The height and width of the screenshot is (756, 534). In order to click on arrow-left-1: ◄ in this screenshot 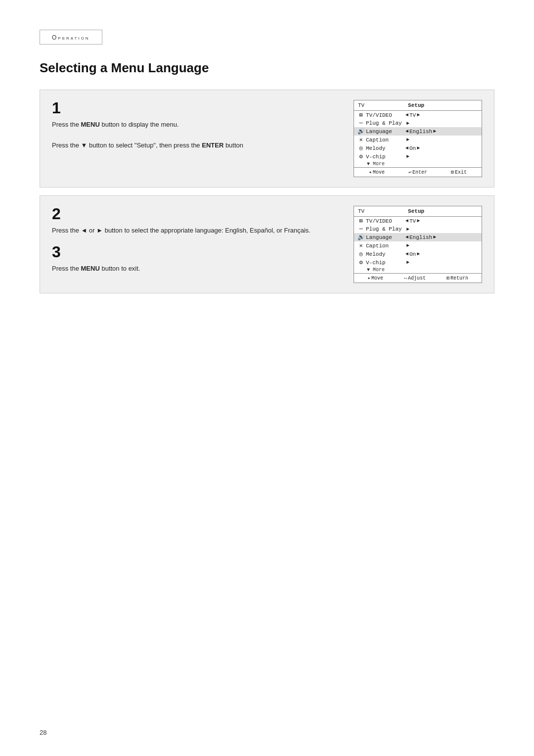, I will do `click(407, 115)`.